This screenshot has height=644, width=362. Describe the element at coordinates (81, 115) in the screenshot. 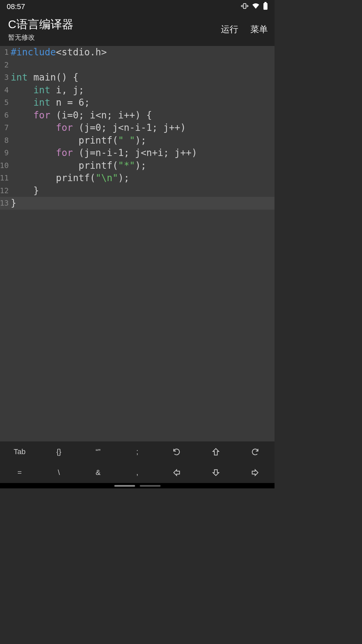

I see `line-content: for (i=0; i<n; i++) {` at that location.